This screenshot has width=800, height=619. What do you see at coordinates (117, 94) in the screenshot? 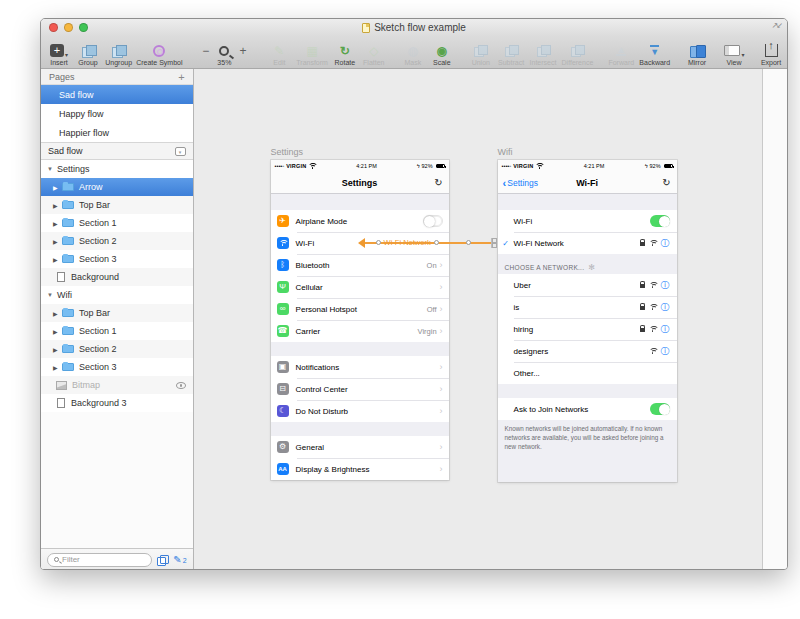
I see `page-item-sad-flow: Sad flow` at bounding box center [117, 94].